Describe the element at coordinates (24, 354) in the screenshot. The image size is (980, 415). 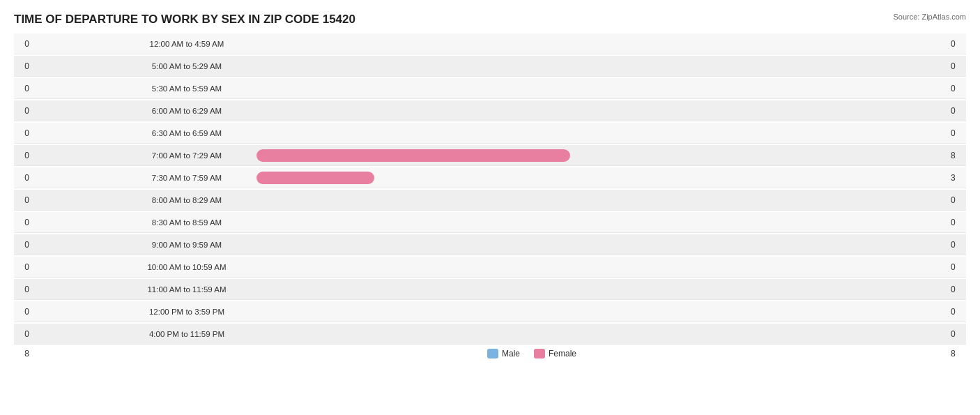
I see `bottom-left-value: 8` at that location.